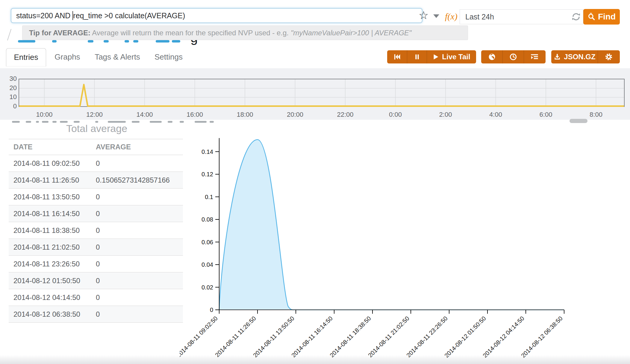 The image size is (630, 364). Describe the element at coordinates (207, 287) in the screenshot. I see `svg-text: 0.02` at that location.